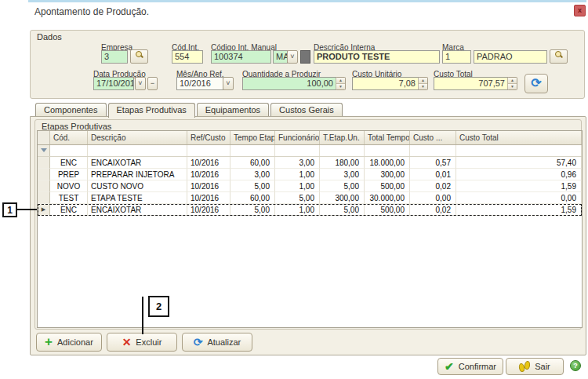  What do you see at coordinates (252, 174) in the screenshot?
I see `cell-tempo: 3,00` at bounding box center [252, 174].